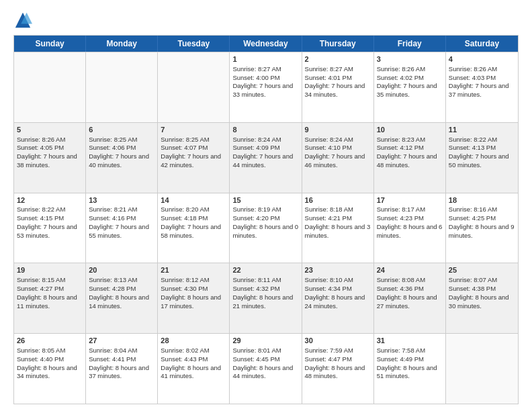  Describe the element at coordinates (266, 369) in the screenshot. I see `cal-cell-29: 29Sunrise: 8:01 AMSunset: 4:45 PMDayligh…` at that location.